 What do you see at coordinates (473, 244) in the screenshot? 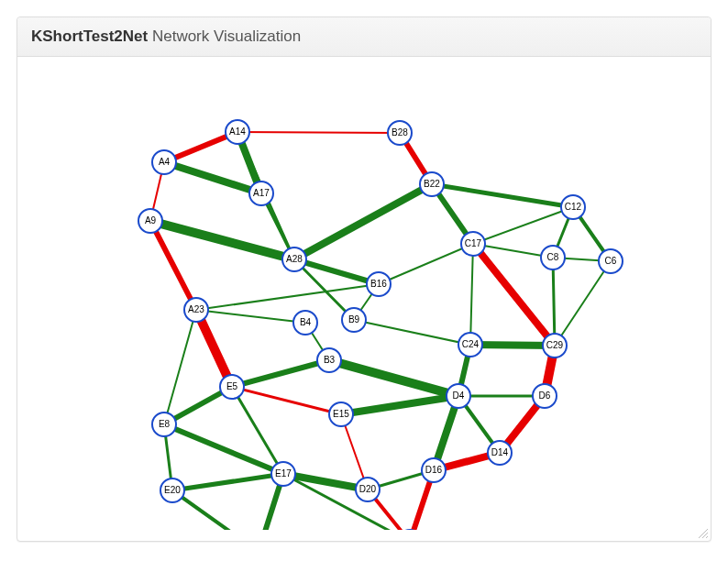
I see `node-C17: C17` at bounding box center [473, 244].